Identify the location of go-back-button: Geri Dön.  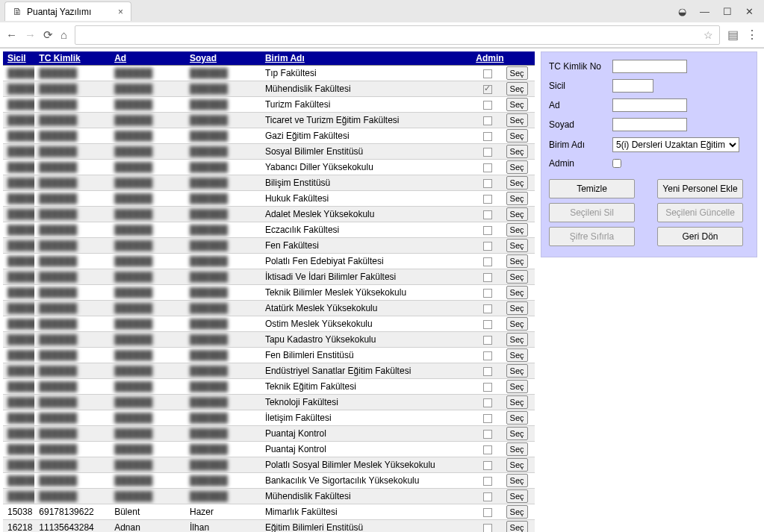
(701, 237).